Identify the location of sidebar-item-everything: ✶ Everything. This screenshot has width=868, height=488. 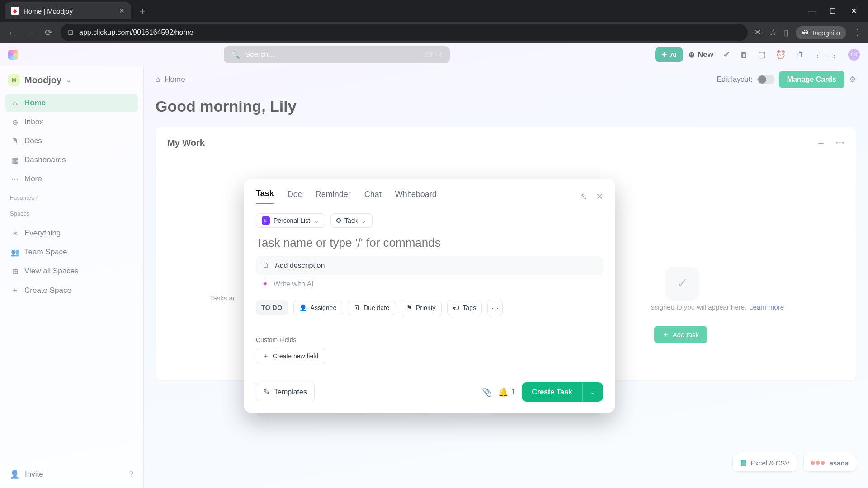
(71, 233).